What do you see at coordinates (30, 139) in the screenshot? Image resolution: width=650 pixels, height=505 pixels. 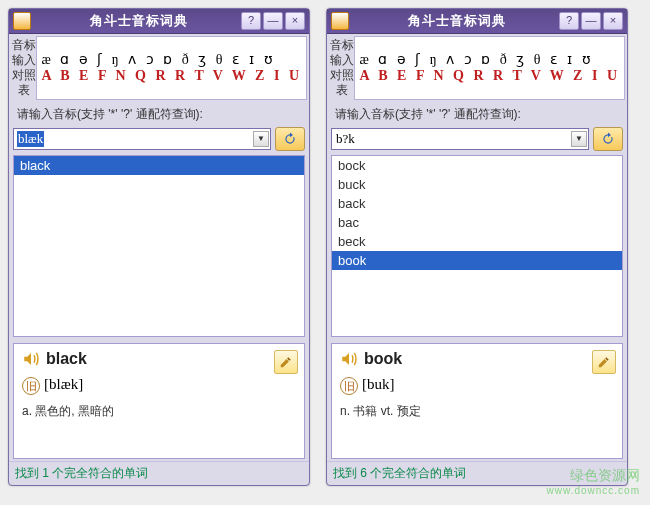 I see `search-input: blæk` at bounding box center [30, 139].